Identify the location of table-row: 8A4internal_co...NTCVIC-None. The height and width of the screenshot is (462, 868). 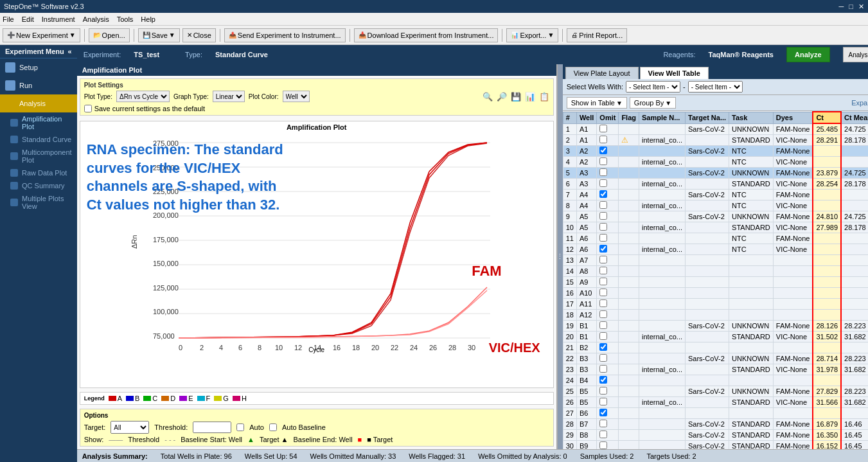
(716, 206).